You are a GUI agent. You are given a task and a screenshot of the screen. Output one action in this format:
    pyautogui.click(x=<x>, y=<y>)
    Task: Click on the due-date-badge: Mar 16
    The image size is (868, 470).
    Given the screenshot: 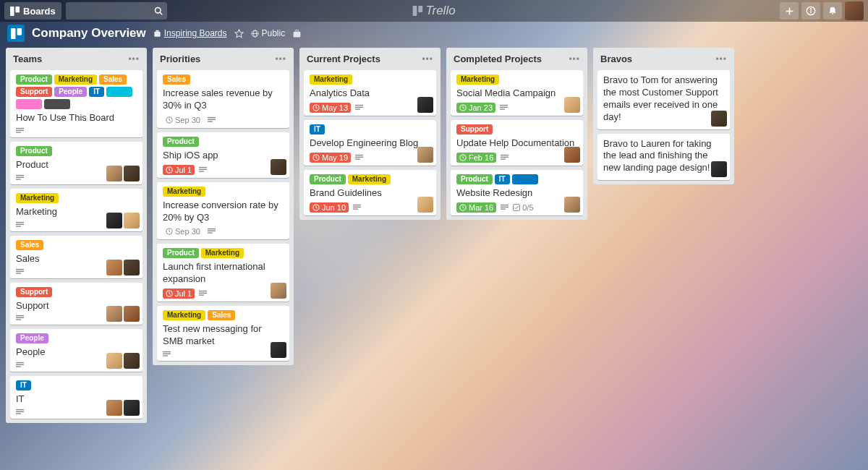 What is the action you would take?
    pyautogui.click(x=476, y=208)
    